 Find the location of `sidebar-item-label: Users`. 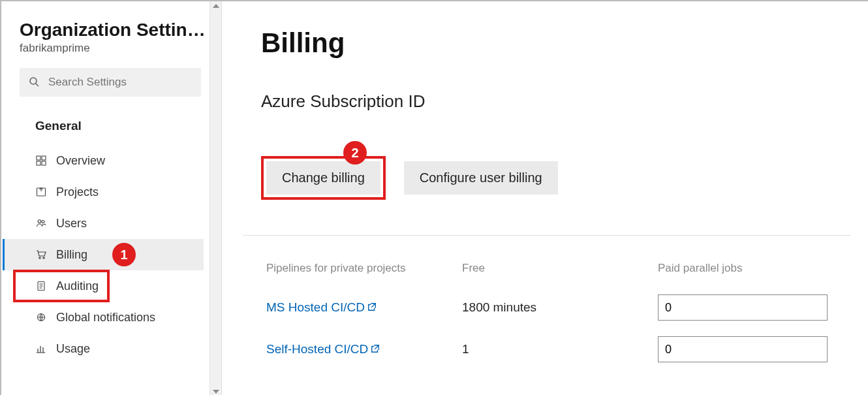

sidebar-item-label: Users is located at coordinates (72, 223).